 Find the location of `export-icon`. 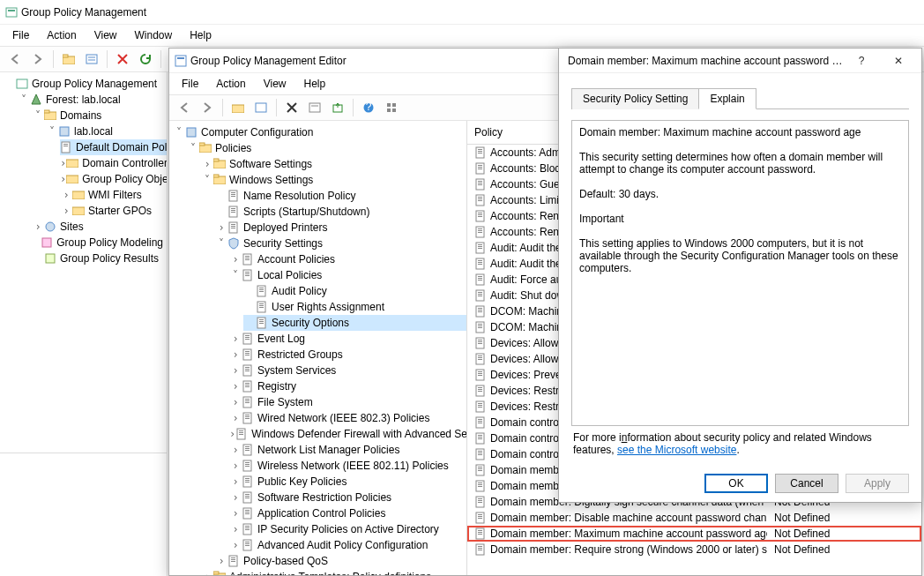

export-icon is located at coordinates (338, 108).